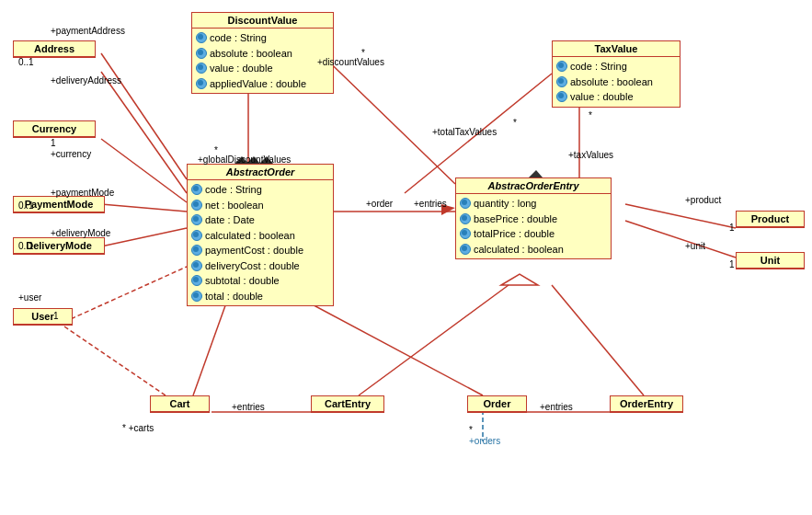 This screenshot has width=812, height=515. What do you see at coordinates (29, 298) in the screenshot?
I see `label-user-rel: +user` at bounding box center [29, 298].